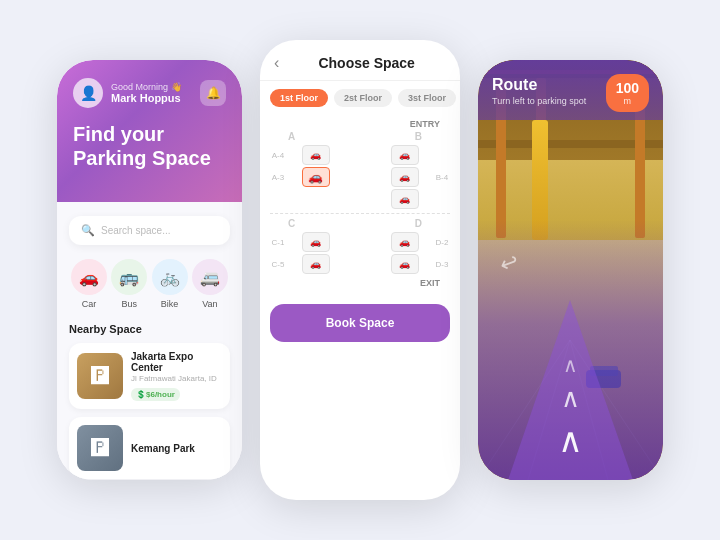  Describe the element at coordinates (360, 60) in the screenshot. I see `choose-space-header: ‹ Choose Space` at that location.